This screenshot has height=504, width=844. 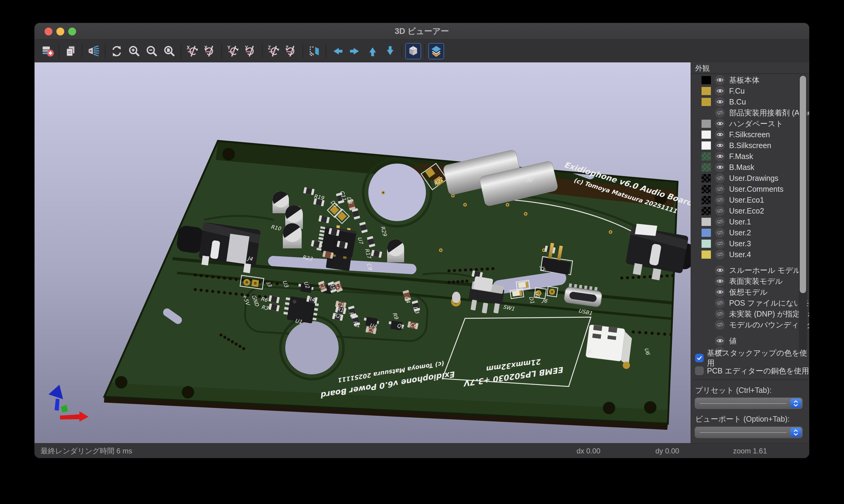 I want to click on checkbox-unchecked, so click(x=700, y=371).